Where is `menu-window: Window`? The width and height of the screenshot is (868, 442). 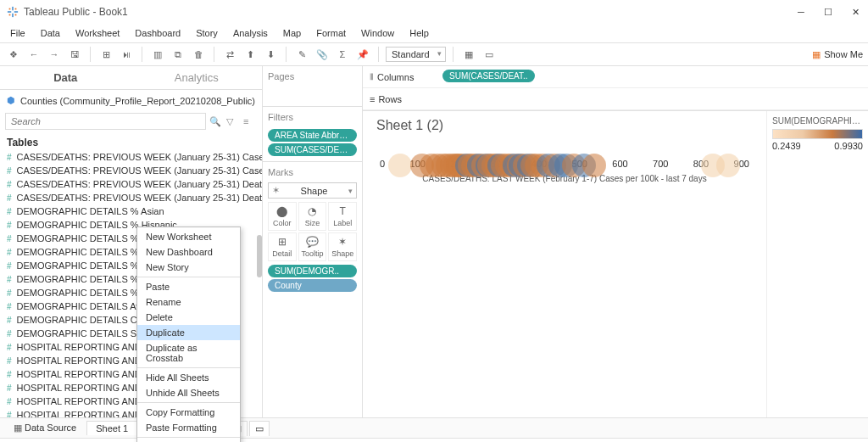 menu-window: Window is located at coordinates (378, 33).